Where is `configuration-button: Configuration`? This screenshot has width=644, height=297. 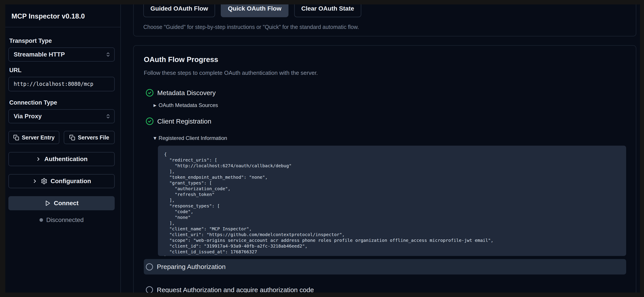 configuration-button: Configuration is located at coordinates (62, 181).